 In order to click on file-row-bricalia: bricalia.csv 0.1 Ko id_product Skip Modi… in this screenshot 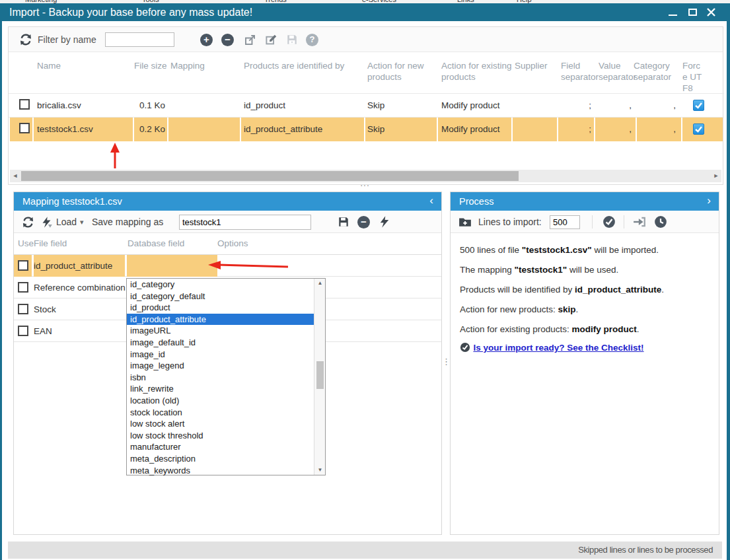, I will do `click(366, 105)`.